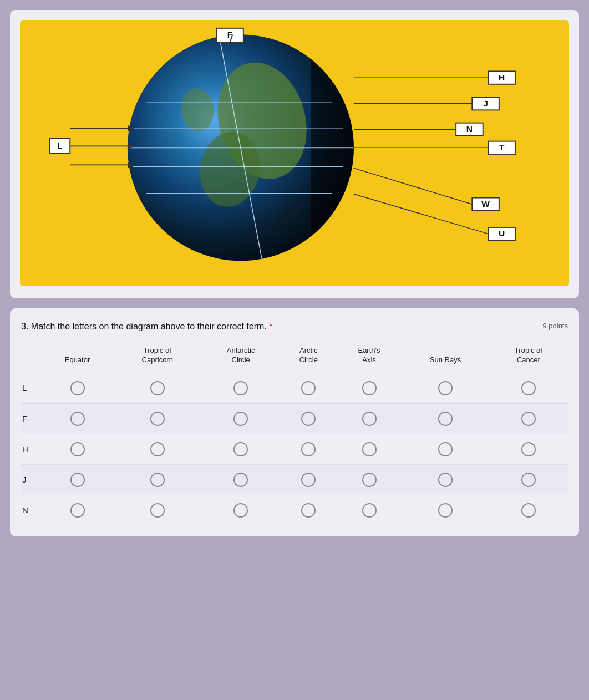 The height and width of the screenshot is (700, 589). What do you see at coordinates (445, 480) in the screenshot?
I see `radio-J-col5` at bounding box center [445, 480].